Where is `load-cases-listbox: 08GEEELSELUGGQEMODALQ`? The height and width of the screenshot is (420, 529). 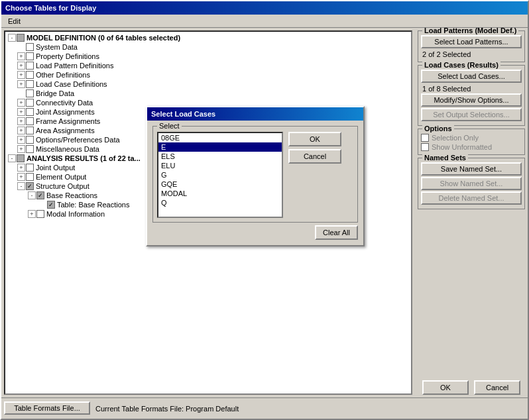 load-cases-listbox: 08GEEELSELUGGQEMODALQ is located at coordinates (220, 175).